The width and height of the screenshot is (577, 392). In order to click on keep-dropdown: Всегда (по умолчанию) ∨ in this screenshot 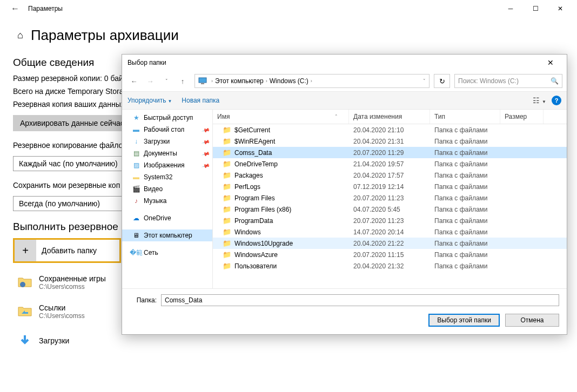, I will do `click(75, 204)`.